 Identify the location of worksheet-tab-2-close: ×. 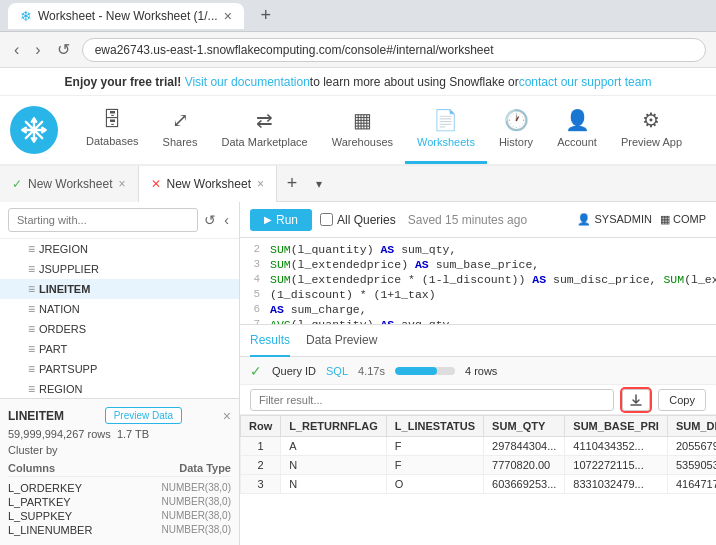
(260, 184).